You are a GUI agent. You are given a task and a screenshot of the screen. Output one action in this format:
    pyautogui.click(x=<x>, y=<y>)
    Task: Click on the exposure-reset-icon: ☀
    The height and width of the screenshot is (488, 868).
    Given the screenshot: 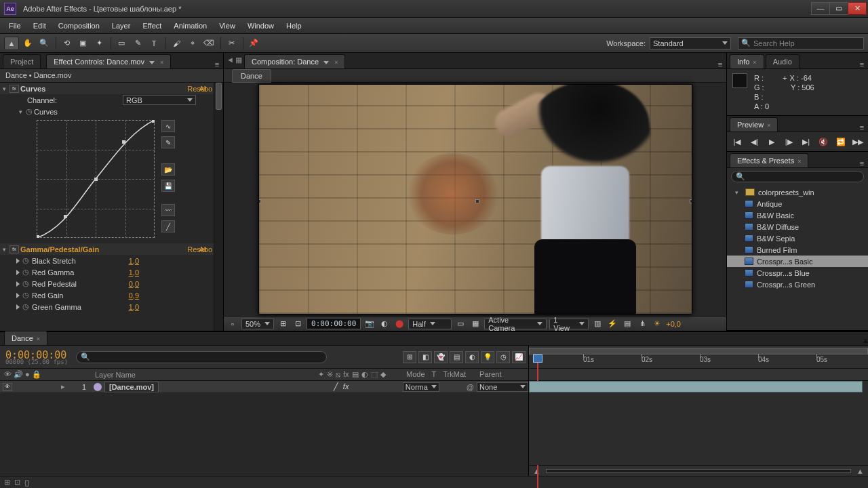 What is the action you would take?
    pyautogui.click(x=657, y=324)
    